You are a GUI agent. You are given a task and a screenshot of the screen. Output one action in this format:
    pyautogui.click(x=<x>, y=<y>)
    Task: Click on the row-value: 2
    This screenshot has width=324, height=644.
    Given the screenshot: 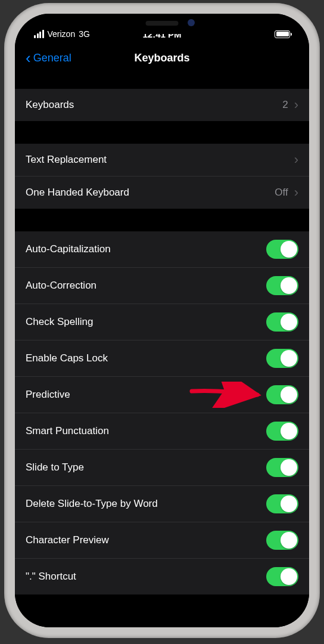 What is the action you would take?
    pyautogui.click(x=285, y=105)
    